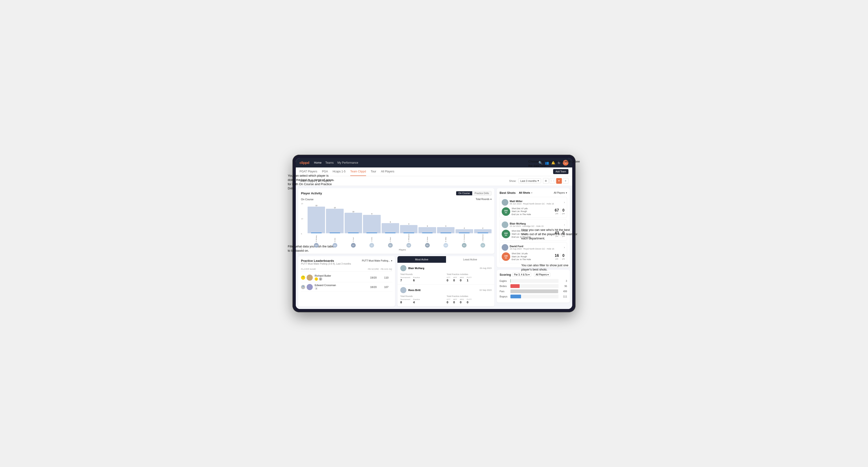  Describe the element at coordinates (358, 172) in the screenshot. I see `sub-nav-team: Team Clippd` at that location.